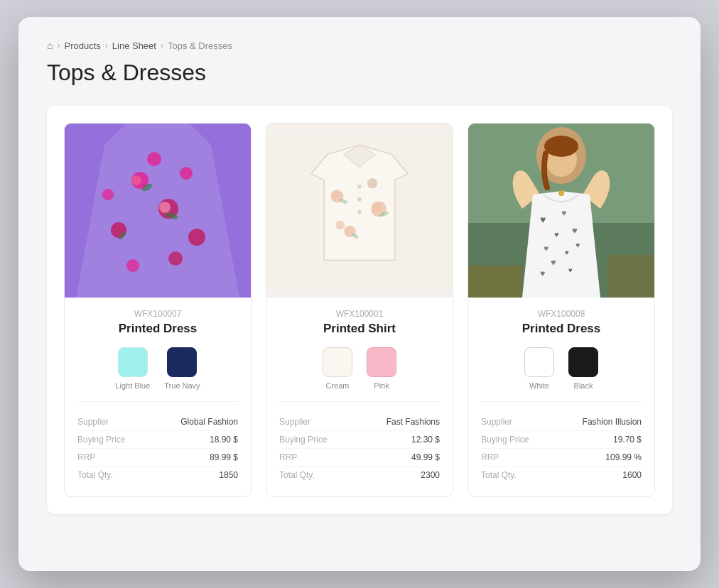  What do you see at coordinates (182, 362) in the screenshot?
I see `color-swatch-true-navy` at bounding box center [182, 362].